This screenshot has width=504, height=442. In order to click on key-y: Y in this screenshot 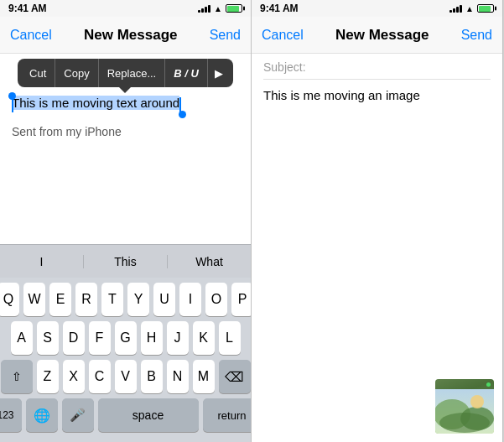, I will do `click(138, 299)`.